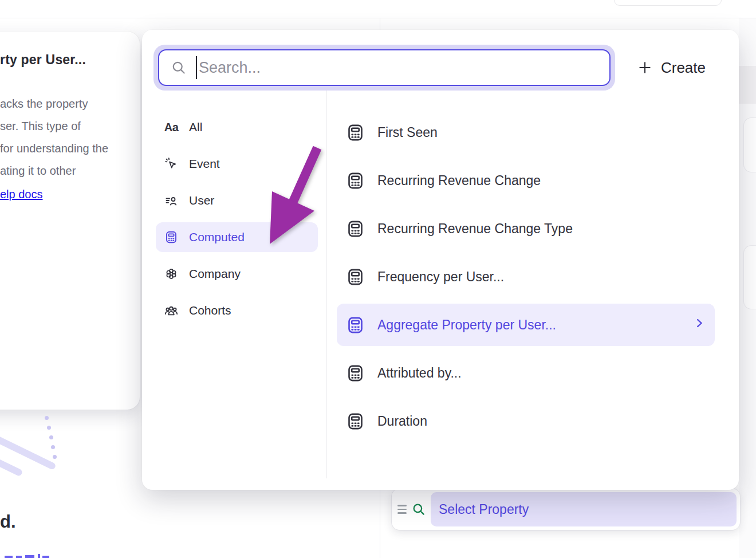 The height and width of the screenshot is (558, 756). Describe the element at coordinates (171, 311) in the screenshot. I see `cohorts-icon` at that location.